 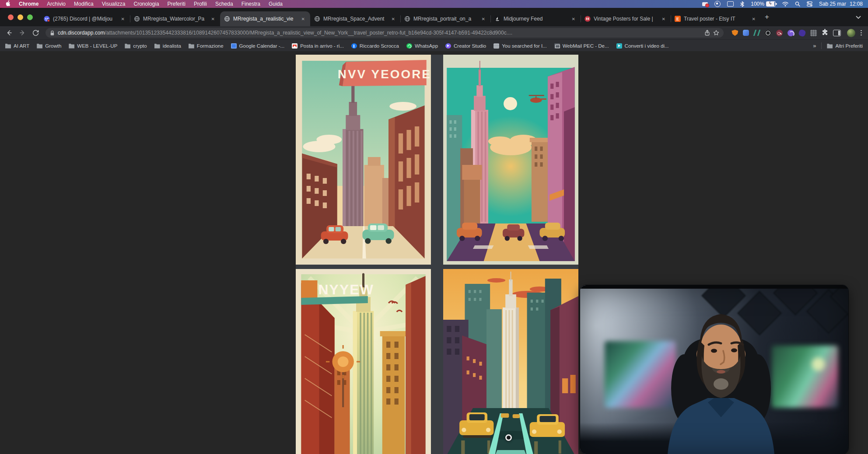 I want to click on bookmarks-overflow-chevron: », so click(x=815, y=45).